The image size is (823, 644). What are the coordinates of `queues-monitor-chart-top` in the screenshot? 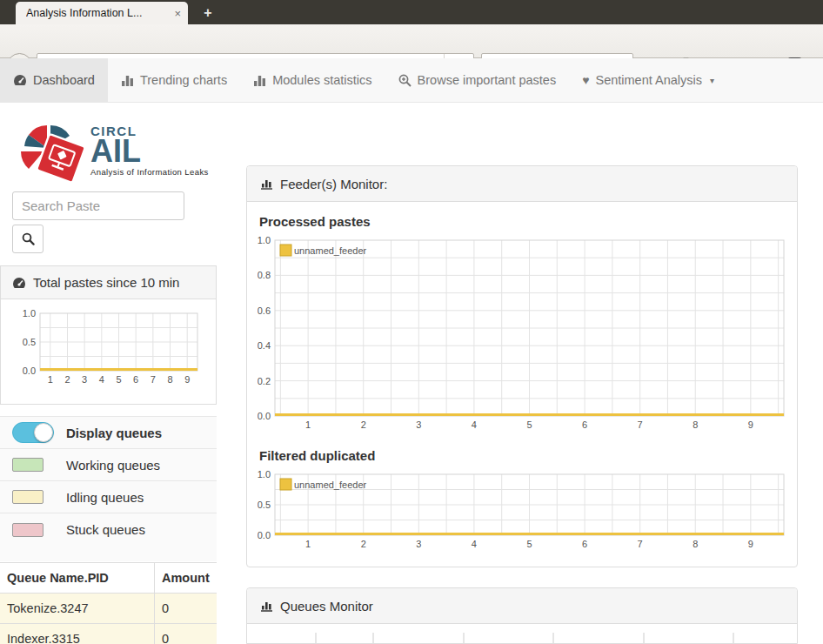 It's located at (523, 634).